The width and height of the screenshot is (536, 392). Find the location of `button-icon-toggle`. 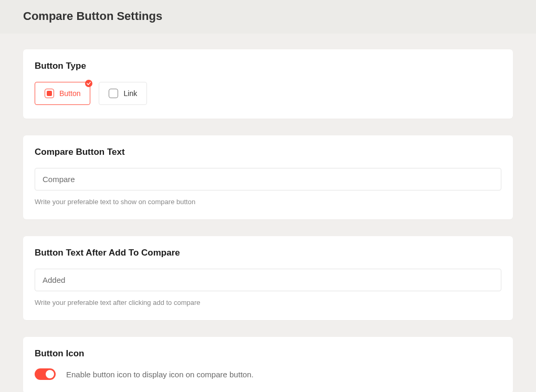

button-icon-toggle is located at coordinates (45, 374).